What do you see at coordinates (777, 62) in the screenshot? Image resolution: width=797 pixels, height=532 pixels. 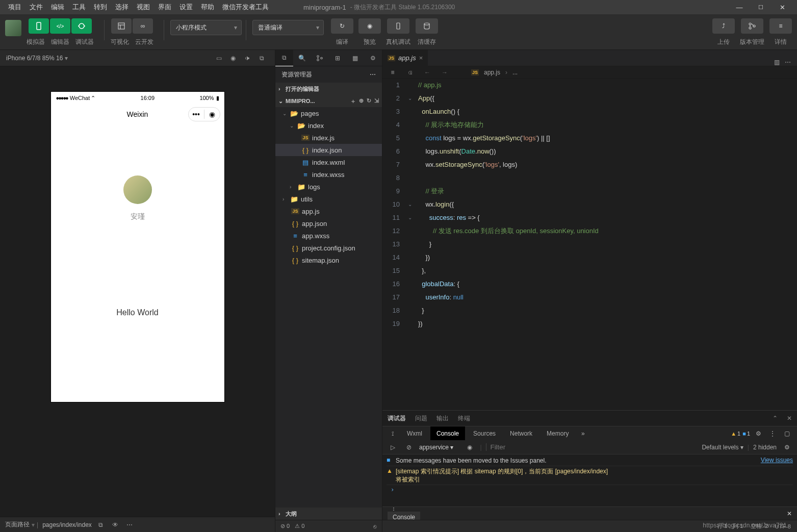 I see `split-editor-icon: ▥` at bounding box center [777, 62].